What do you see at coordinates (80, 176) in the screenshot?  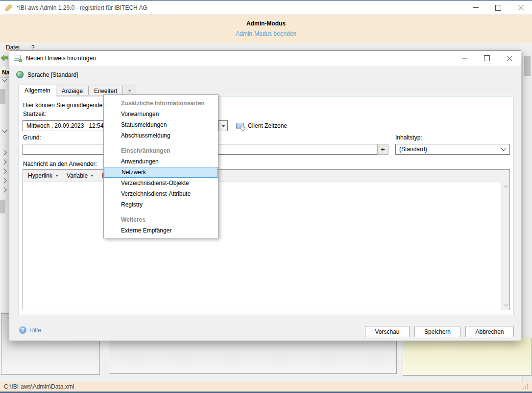 I see `variable-dropdown: Variable` at bounding box center [80, 176].